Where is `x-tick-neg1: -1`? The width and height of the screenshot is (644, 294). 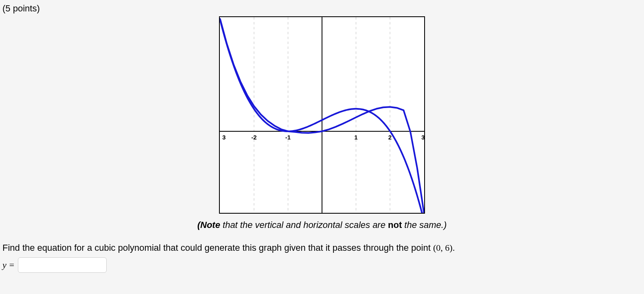
x-tick-neg1: -1 is located at coordinates (288, 137).